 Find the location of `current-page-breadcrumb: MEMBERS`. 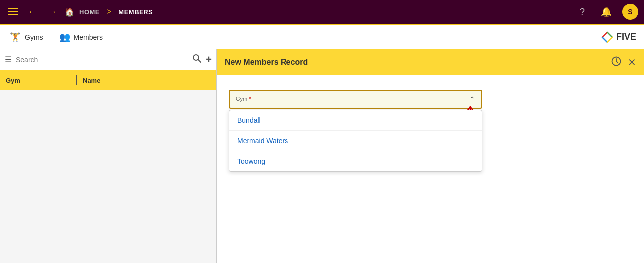

current-page-breadcrumb: MEMBERS is located at coordinates (136, 12).